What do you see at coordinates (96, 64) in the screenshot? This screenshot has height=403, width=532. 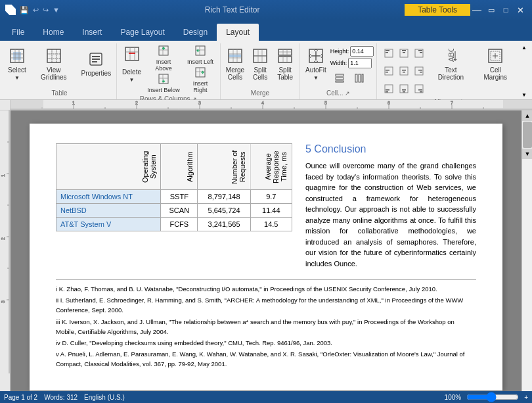 I see `properties-button: Properties` at bounding box center [96, 64].